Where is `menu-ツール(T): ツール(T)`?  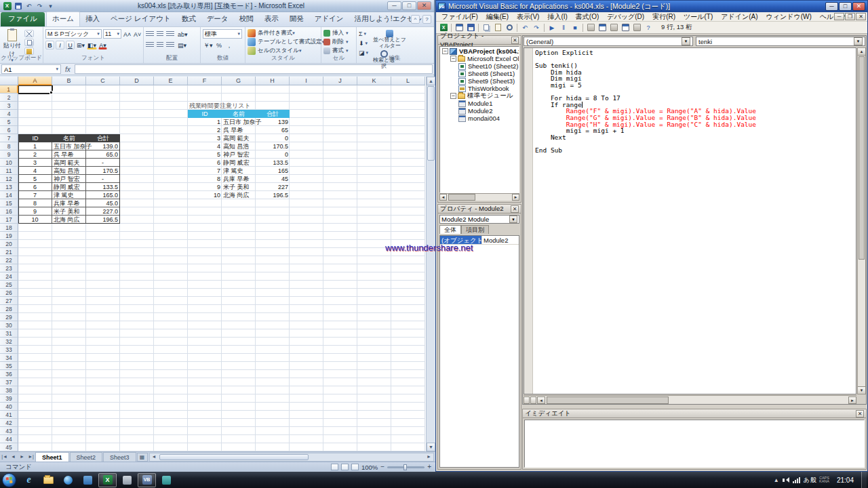
menu-ツール(T): ツール(T) is located at coordinates (698, 17).